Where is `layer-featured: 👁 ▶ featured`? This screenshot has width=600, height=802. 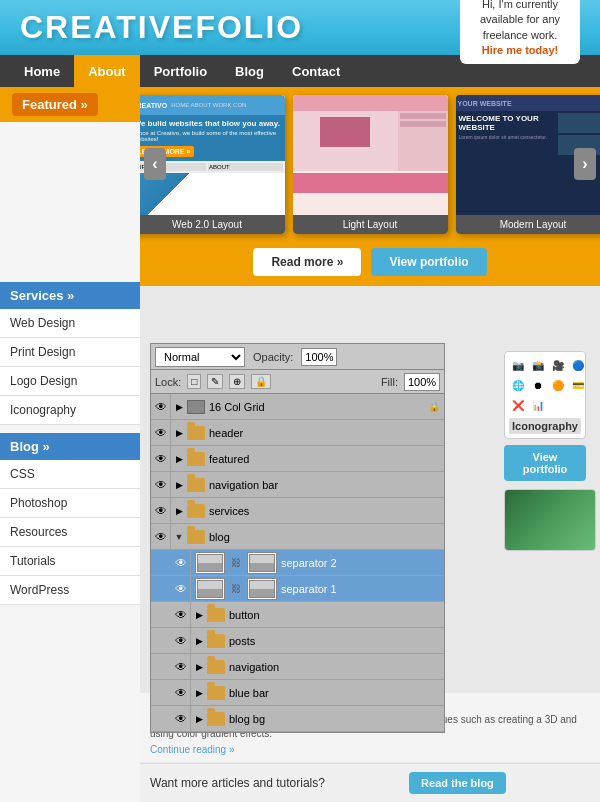
layer-featured: 👁 ▶ featured is located at coordinates (298, 459).